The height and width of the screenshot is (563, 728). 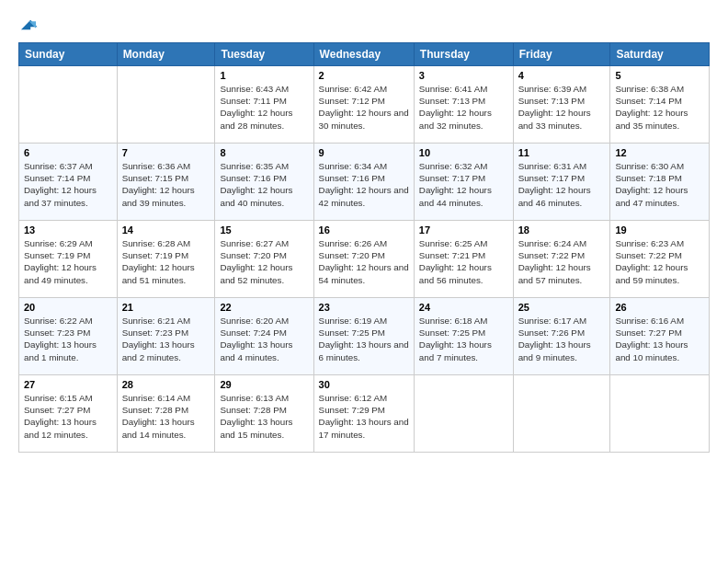 I want to click on calendar-cell: 24Sunrise: 6:18 AM Sunset: 7:25 PM Dayli…, so click(x=463, y=337).